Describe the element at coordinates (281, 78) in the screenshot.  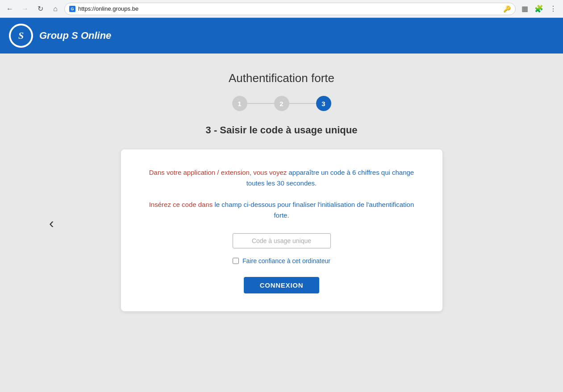
I see `page-title: Authentification forte` at that location.